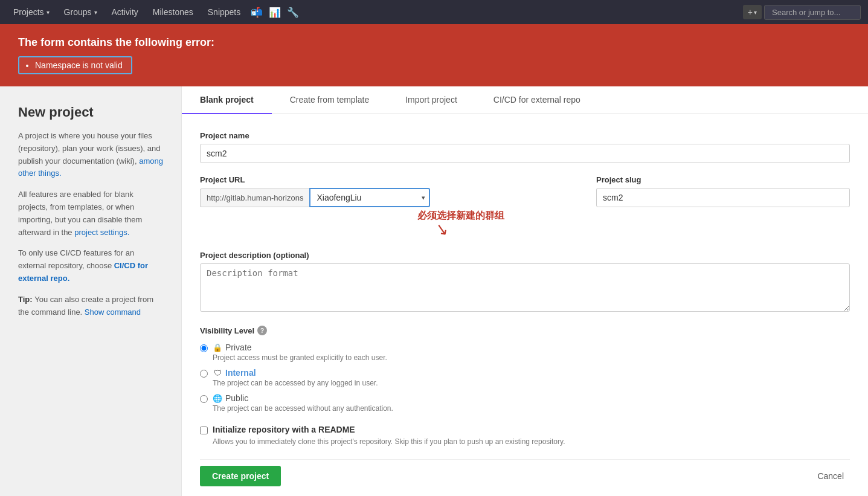  I want to click on sidebar-show-command-link: Show command, so click(112, 312).